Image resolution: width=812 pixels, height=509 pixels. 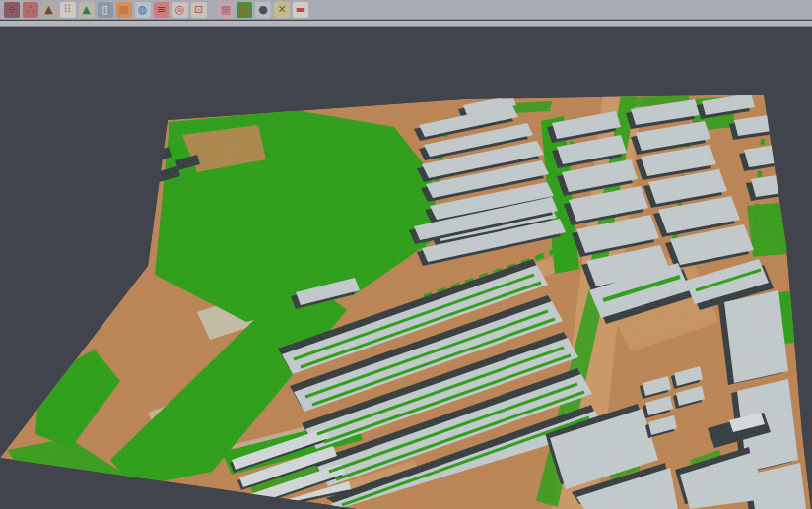 I want to click on orthoimage-icon: ■, so click(x=124, y=10).